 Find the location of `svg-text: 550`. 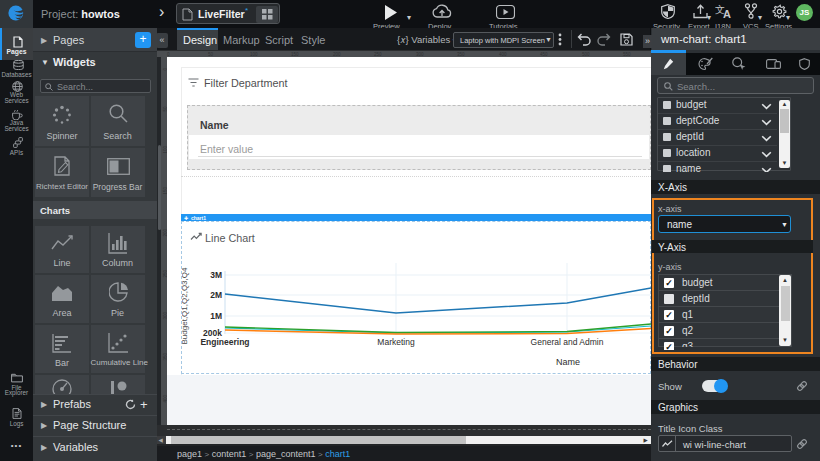

svg-text: 550 is located at coordinates (627, 54).